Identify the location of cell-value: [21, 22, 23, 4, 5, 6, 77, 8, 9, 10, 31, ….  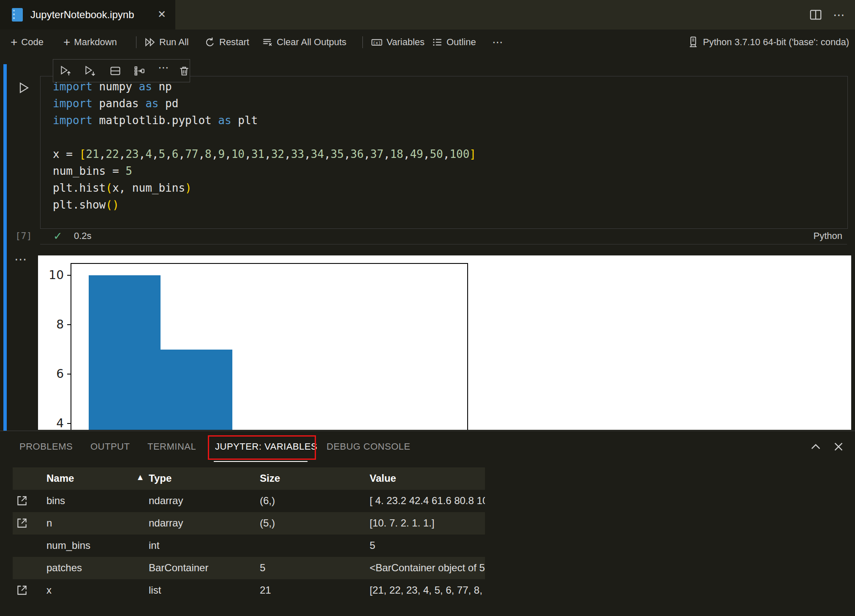
(428, 590).